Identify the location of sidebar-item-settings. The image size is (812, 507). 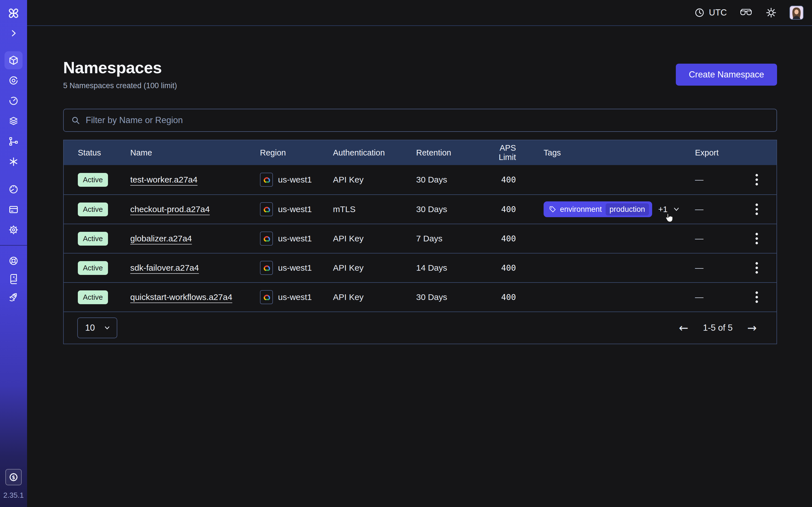
(13, 230).